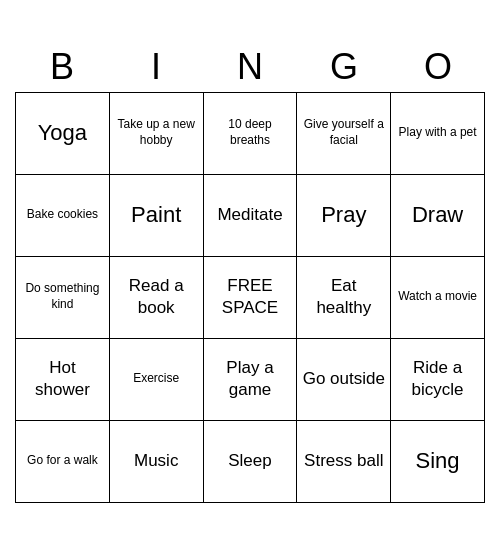 The width and height of the screenshot is (500, 544). What do you see at coordinates (344, 134) in the screenshot?
I see `bingo-cell: Give yourself a facial` at bounding box center [344, 134].